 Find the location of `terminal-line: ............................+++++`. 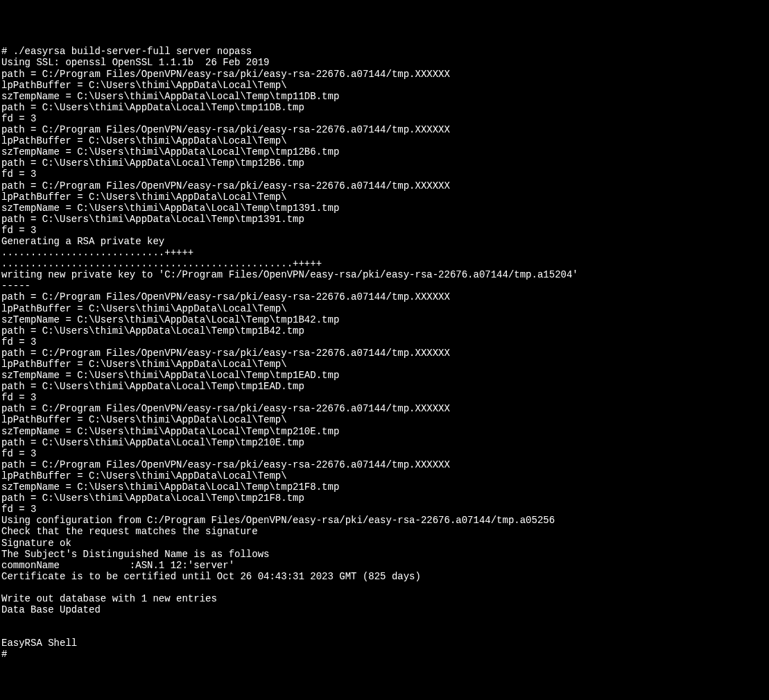

terminal-line: ............................+++++ is located at coordinates (386, 253).